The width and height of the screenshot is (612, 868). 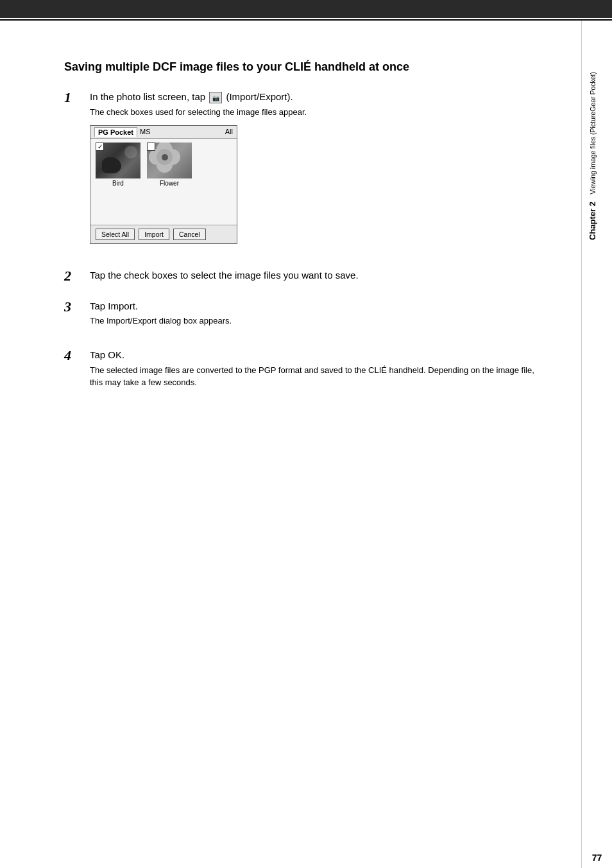 What do you see at coordinates (164, 207) in the screenshot?
I see `ss-empty-area` at bounding box center [164, 207].